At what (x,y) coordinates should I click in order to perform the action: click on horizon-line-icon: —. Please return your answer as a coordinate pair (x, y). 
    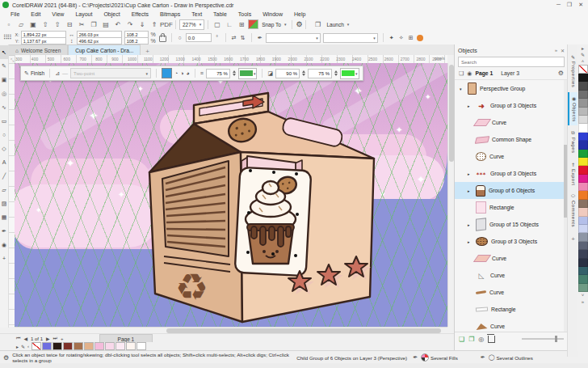
    Looking at the image, I should click on (65, 73).